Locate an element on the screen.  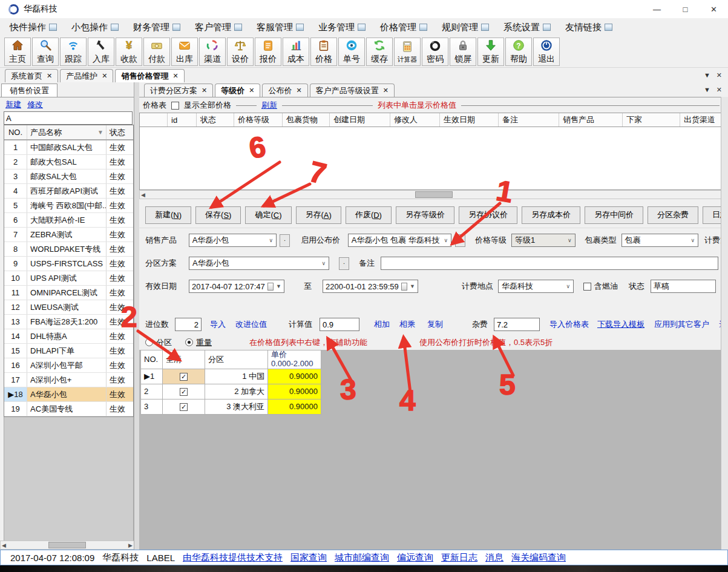
toolbar-button-wifi-track: 跟踪 is located at coordinates (73, 52).